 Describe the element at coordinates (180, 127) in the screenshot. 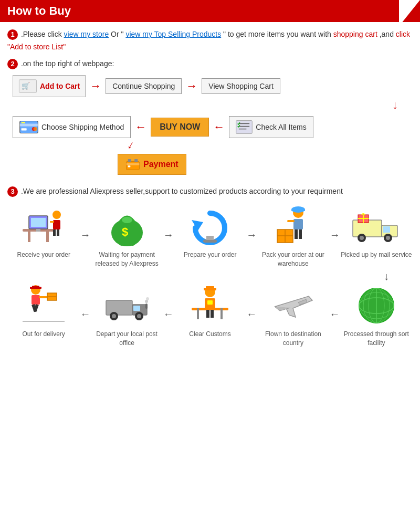

I see `buy-now-btn: BUY NOW` at that location.